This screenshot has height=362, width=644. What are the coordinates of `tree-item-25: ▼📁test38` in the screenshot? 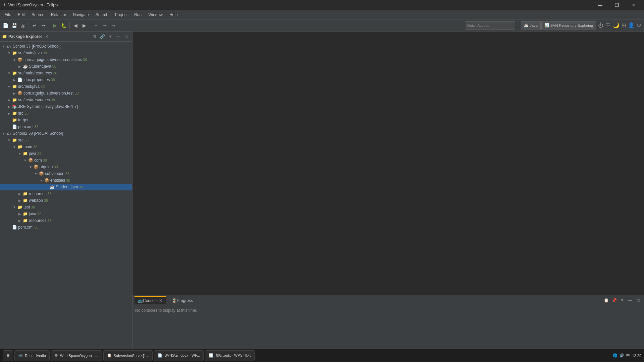 It's located at (66, 207).